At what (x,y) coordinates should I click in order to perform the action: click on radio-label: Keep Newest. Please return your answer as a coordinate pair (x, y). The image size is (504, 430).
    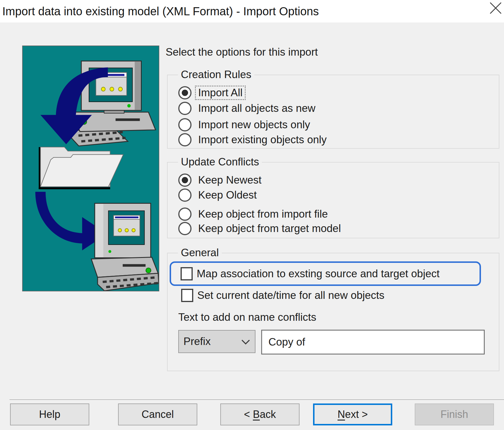
    Looking at the image, I should click on (230, 180).